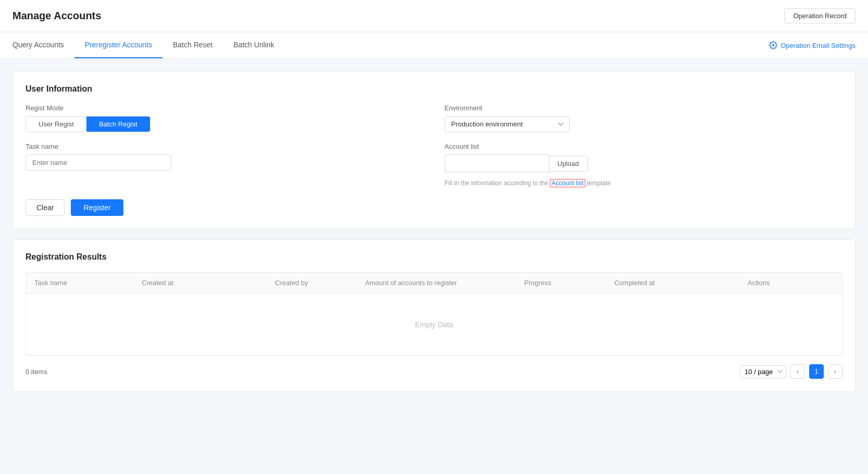 The image size is (868, 474). I want to click on upload-hint: Fill in the information according to the…, so click(644, 183).